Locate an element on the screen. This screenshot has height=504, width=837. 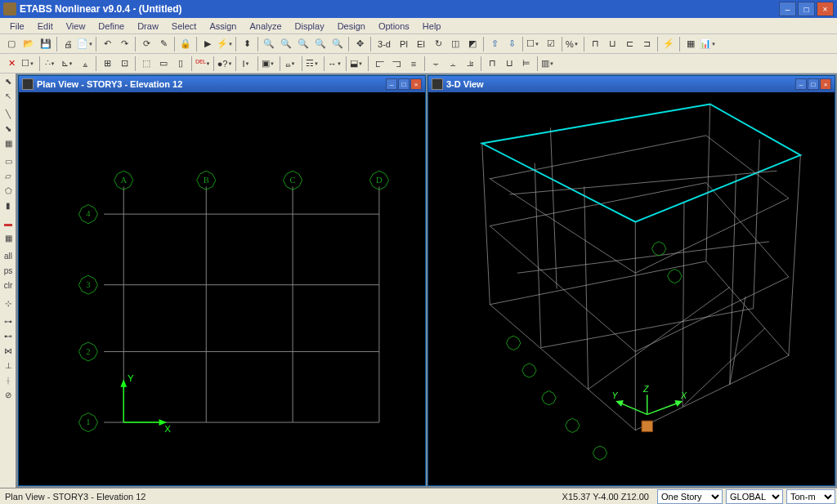
align5-icon: ⫠ is located at coordinates (453, 64).